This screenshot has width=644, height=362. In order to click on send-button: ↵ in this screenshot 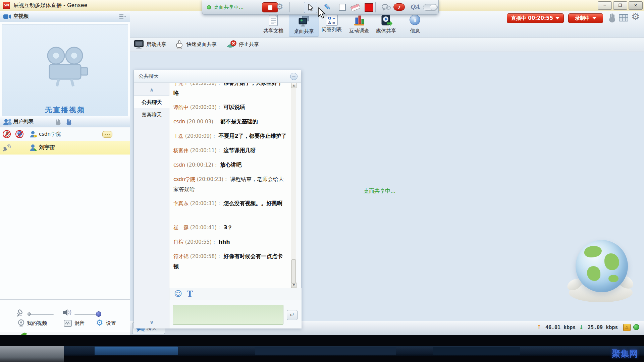, I will do `click(292, 315)`.